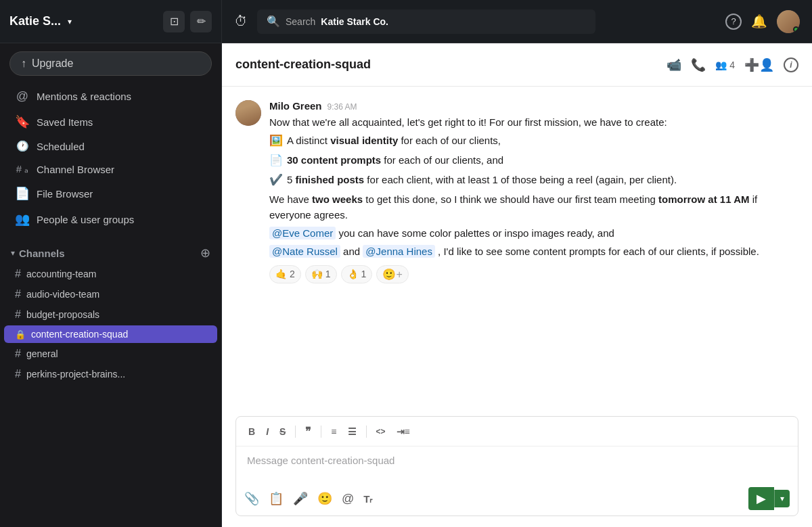 The image size is (812, 527). Describe the element at coordinates (80, 334) in the screenshot. I see `channel-name: content-creation-squad` at that location.